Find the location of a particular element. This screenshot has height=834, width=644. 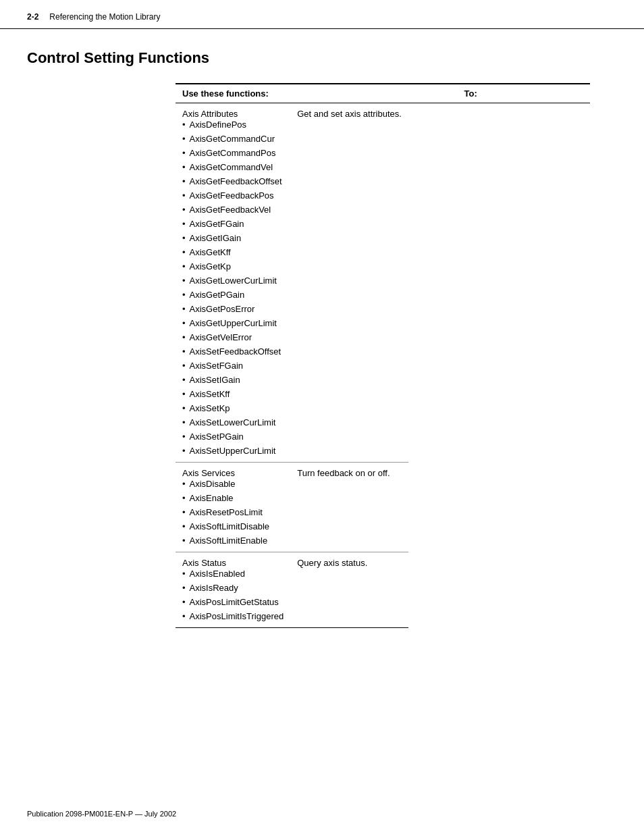

list-item: • AxisSoftLimitDisable is located at coordinates (233, 527).